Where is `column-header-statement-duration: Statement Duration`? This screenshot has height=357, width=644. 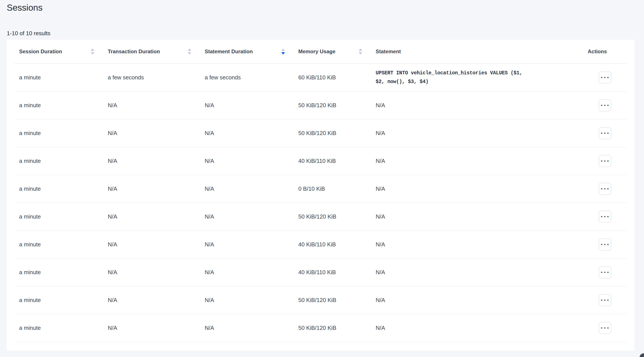
column-header-statement-duration: Statement Duration is located at coordinates (247, 52).